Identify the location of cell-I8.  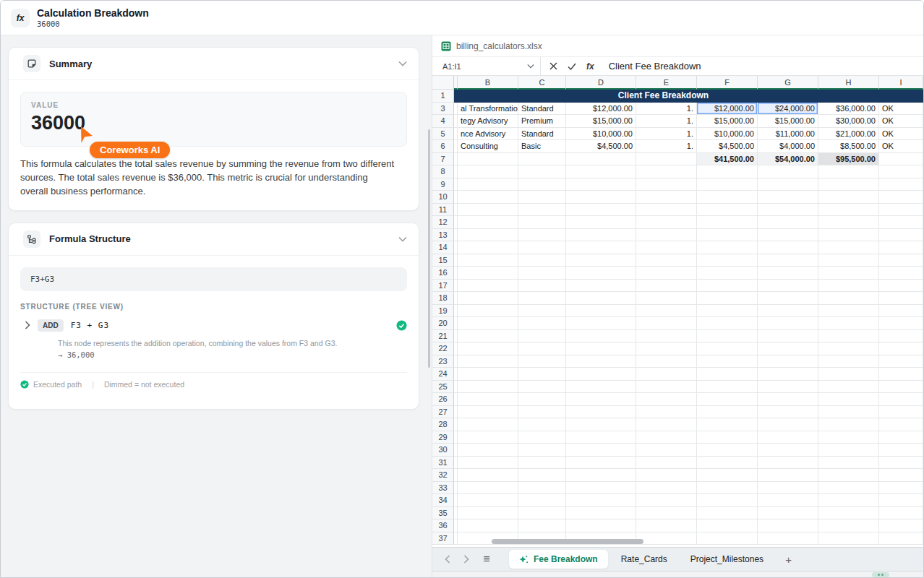
(901, 172).